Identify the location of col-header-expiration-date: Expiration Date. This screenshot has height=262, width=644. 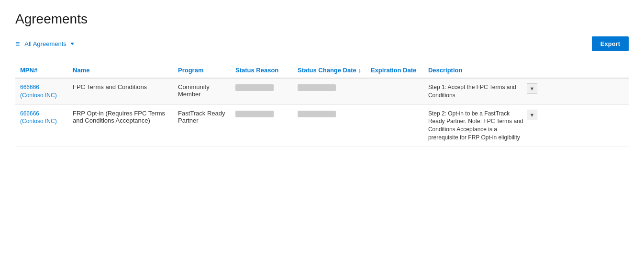
(395, 70).